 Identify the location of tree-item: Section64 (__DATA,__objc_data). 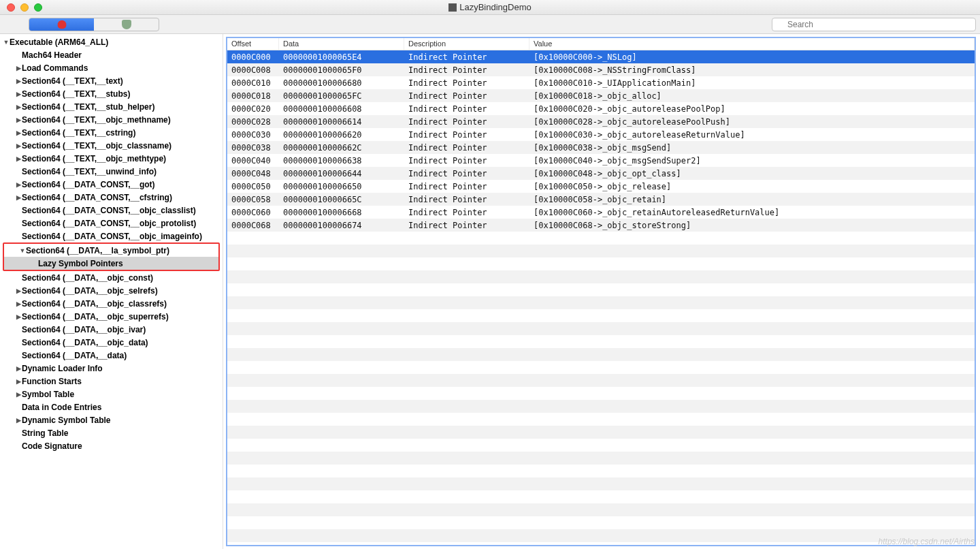
(112, 342).